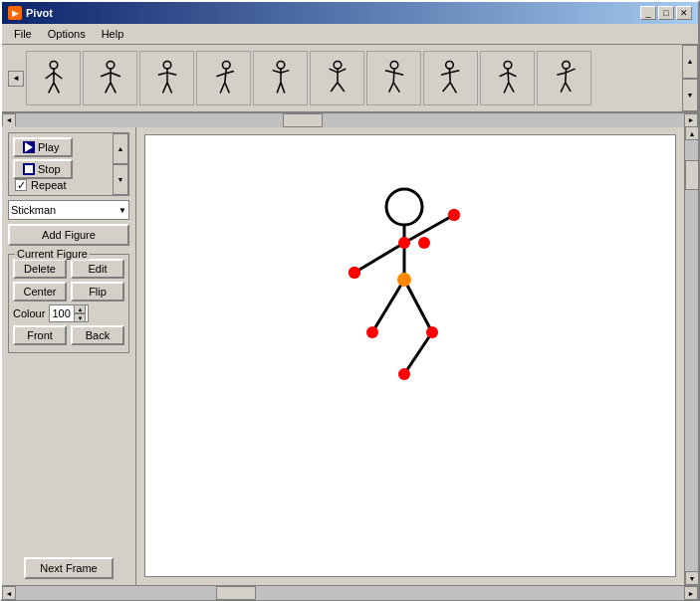 This screenshot has height=601, width=700. Describe the element at coordinates (69, 269) in the screenshot. I see `delete-edit-row: Delete Edit` at that location.